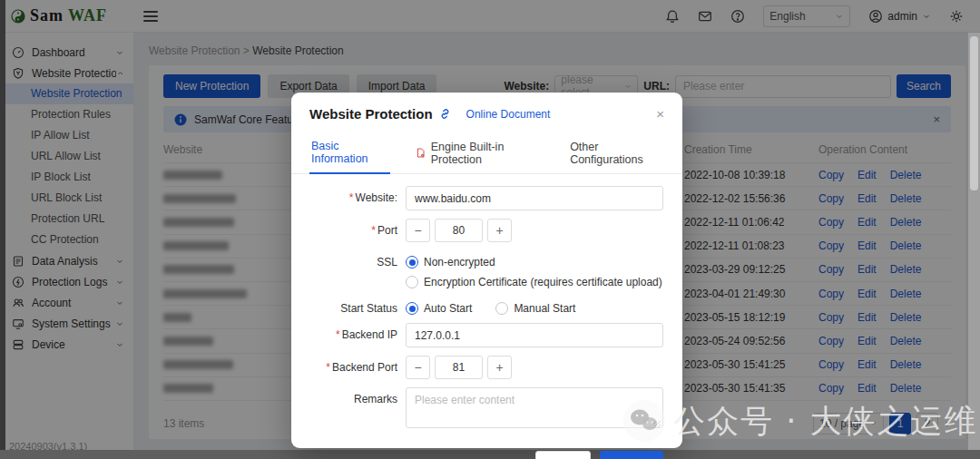 This screenshot has width=980, height=459. Describe the element at coordinates (534, 408) in the screenshot. I see `remarks-textarea` at that location.